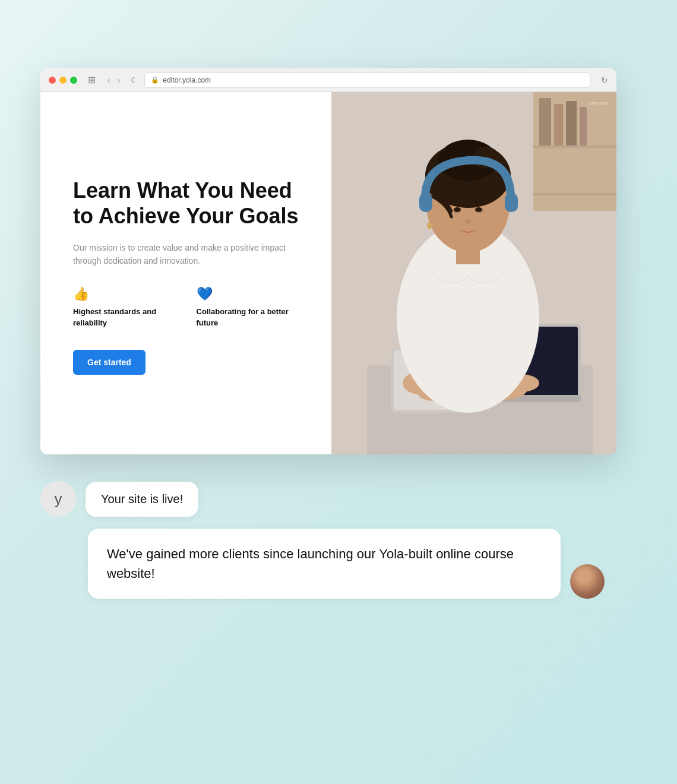  I want to click on heart-icon: 💙, so click(249, 294).